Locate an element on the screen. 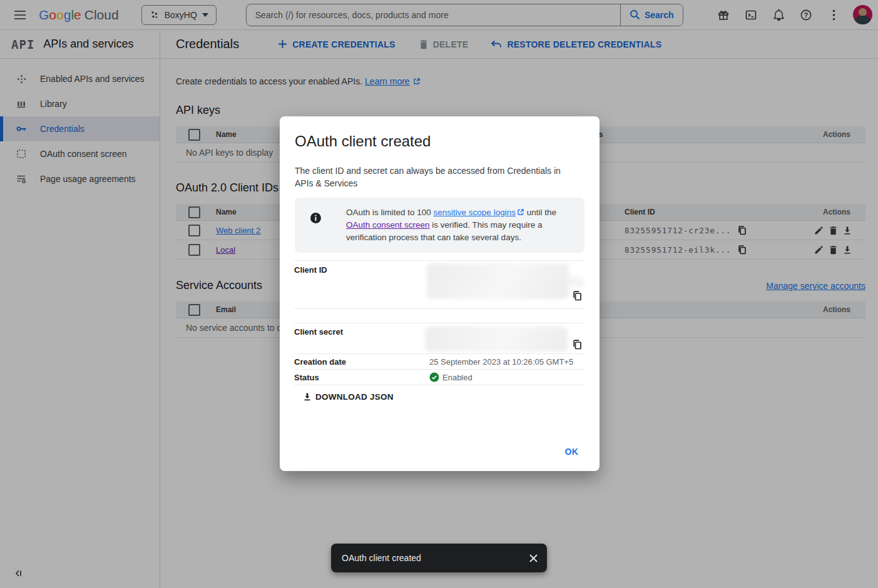 The image size is (878, 588). dialog-fields: Client ID Client secret Creation date 25… is located at coordinates (439, 323).